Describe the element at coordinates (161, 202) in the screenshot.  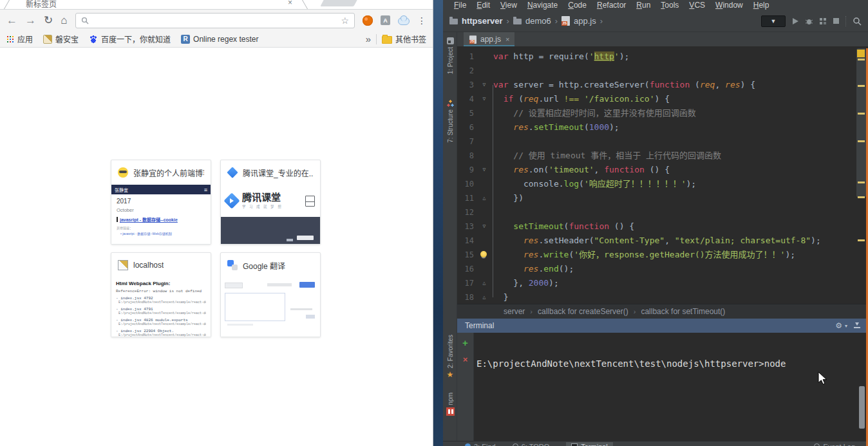
I see `most-visited-card-blog: 张静宜的个人前端博客 张静宜 ≡ 2017 October javasript …` at that location.